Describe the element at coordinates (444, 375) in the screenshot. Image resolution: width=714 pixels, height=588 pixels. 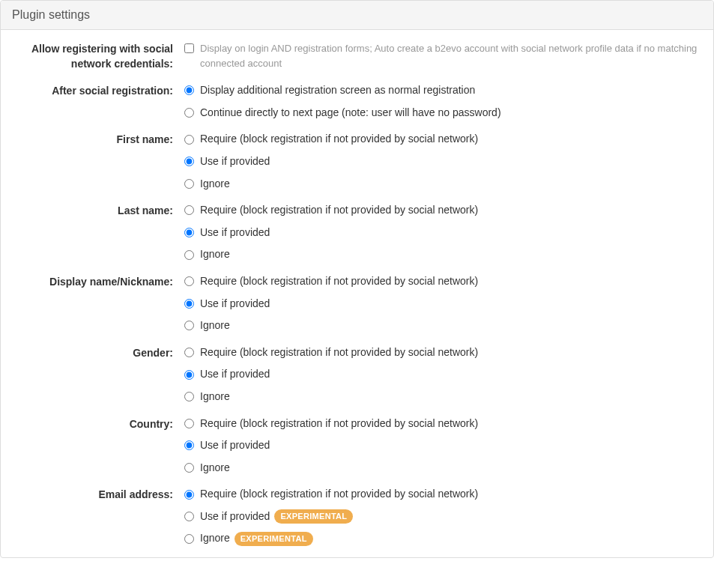
I see `gender-option-provided: Use if provided` at that location.